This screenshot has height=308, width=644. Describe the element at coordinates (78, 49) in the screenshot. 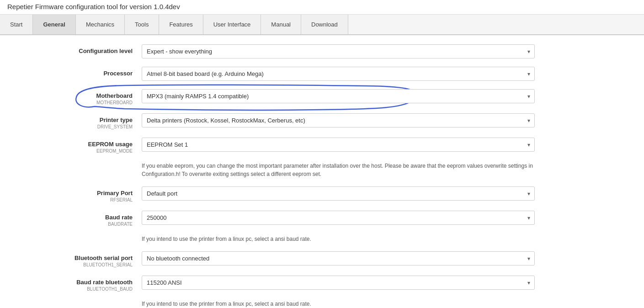

I see `configuration-level-label-col: Configuration level` at that location.